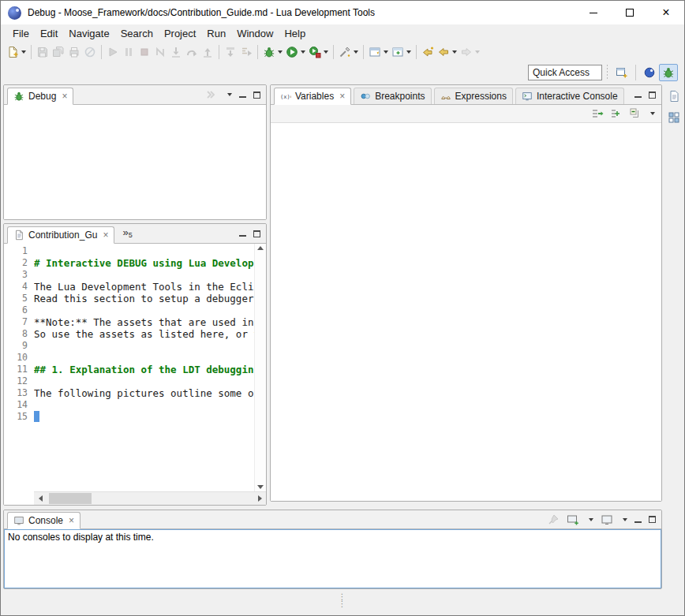 This screenshot has height=616, width=685. Describe the element at coordinates (19, 374) in the screenshot. I see `line-number-ruler: 123456789101112131415` at that location.